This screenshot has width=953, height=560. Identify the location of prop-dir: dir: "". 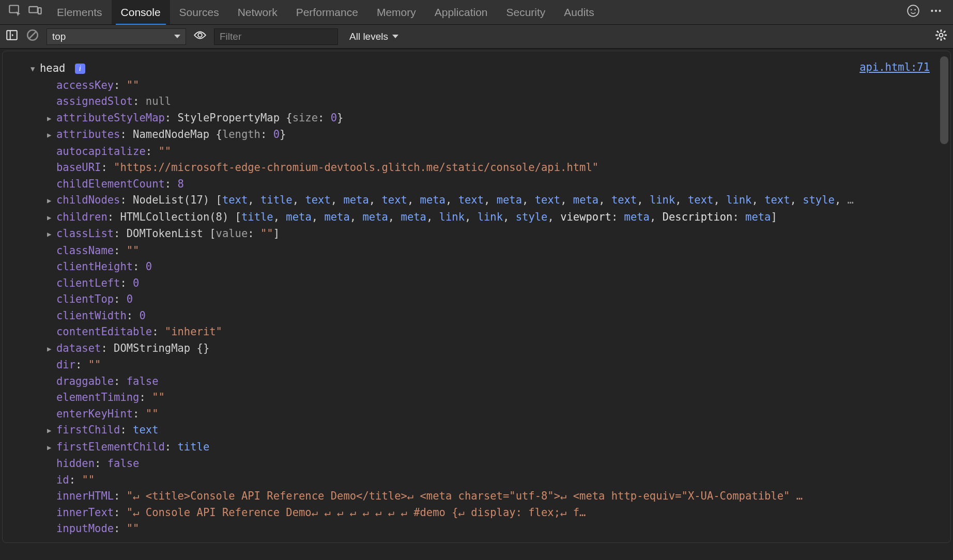
(478, 365).